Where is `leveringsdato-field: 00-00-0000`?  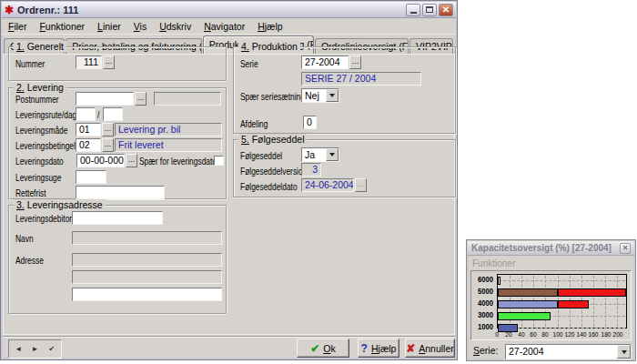 leveringsdato-field: 00-00-0000 is located at coordinates (100, 160).